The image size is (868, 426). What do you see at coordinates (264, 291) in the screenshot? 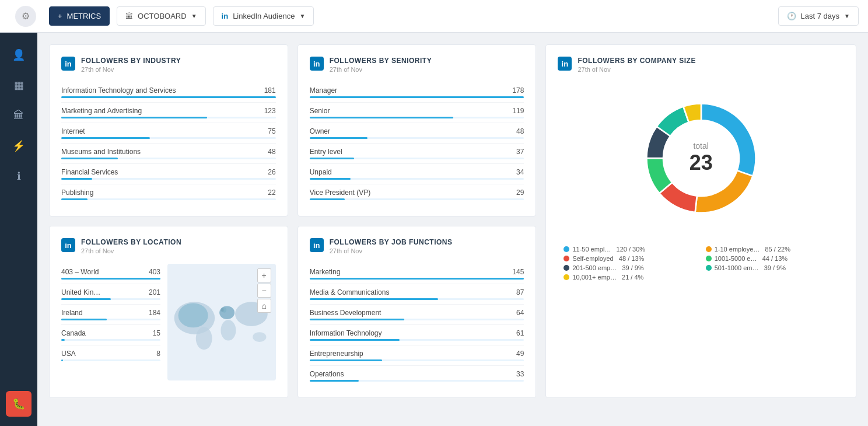
I see `map-zoom-out-button: −` at bounding box center [264, 291].